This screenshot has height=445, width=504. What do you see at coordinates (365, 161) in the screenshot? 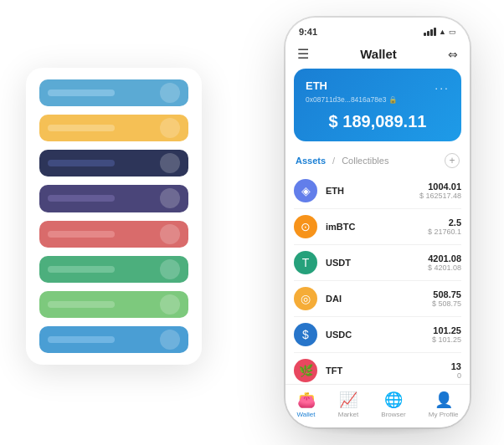
I see `tab-collectibles: Collectibles` at bounding box center [365, 161].